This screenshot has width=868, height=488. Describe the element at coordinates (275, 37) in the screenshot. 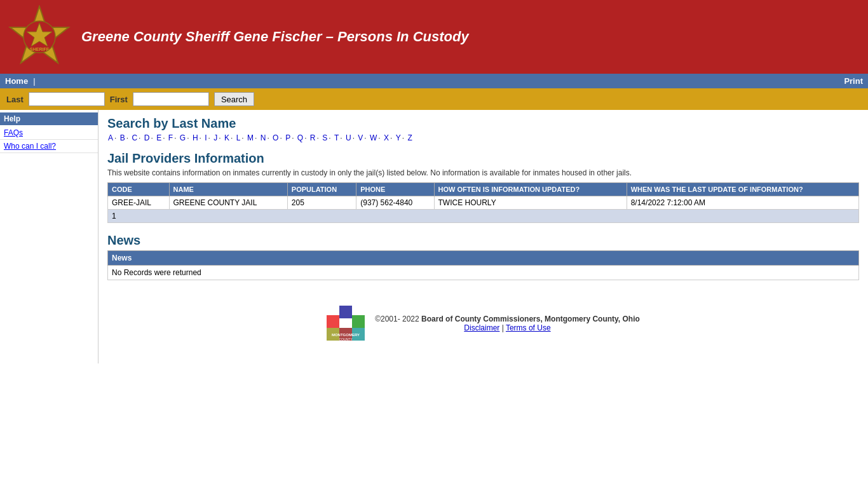

I see `page-title: Greene County Sheriff Gene Fischer – Per…` at that location.